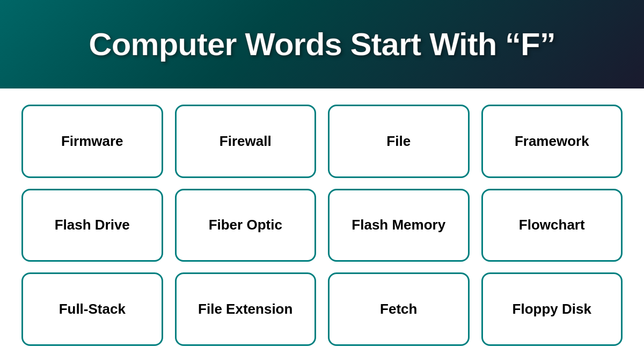 This screenshot has width=644, height=362. I want to click on card-firewall: Firewall, so click(246, 142).